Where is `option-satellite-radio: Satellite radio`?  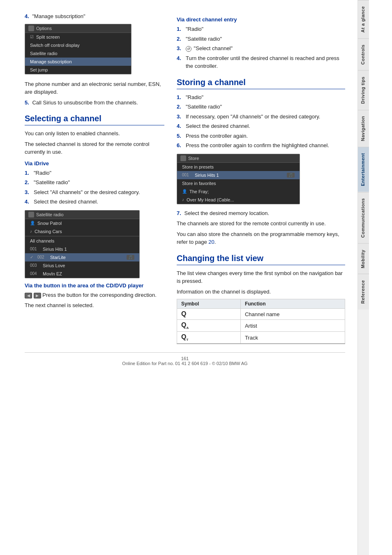 option-satellite-radio: Satellite radio is located at coordinates (78, 53).